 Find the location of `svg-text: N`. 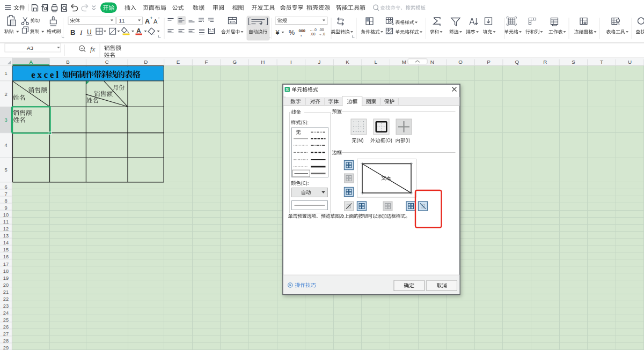

svg-text: N is located at coordinates (433, 62).